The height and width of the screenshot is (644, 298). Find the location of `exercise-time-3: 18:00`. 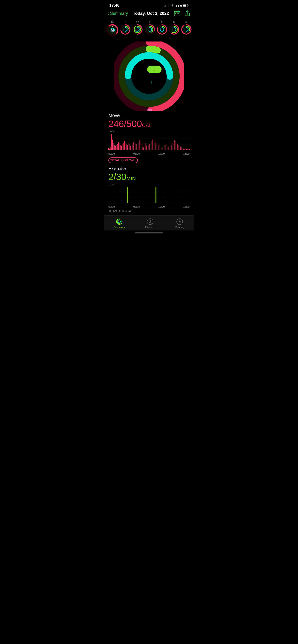

exercise-time-3: 18:00 is located at coordinates (186, 207).